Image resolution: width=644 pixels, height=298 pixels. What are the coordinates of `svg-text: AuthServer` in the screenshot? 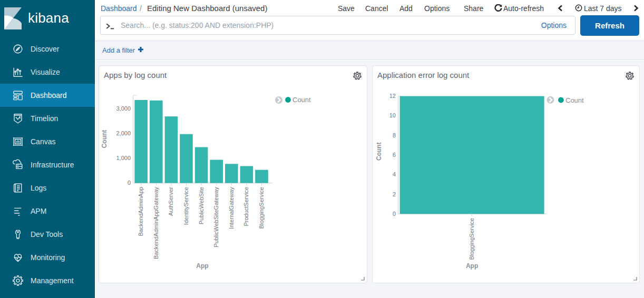 It's located at (171, 201).